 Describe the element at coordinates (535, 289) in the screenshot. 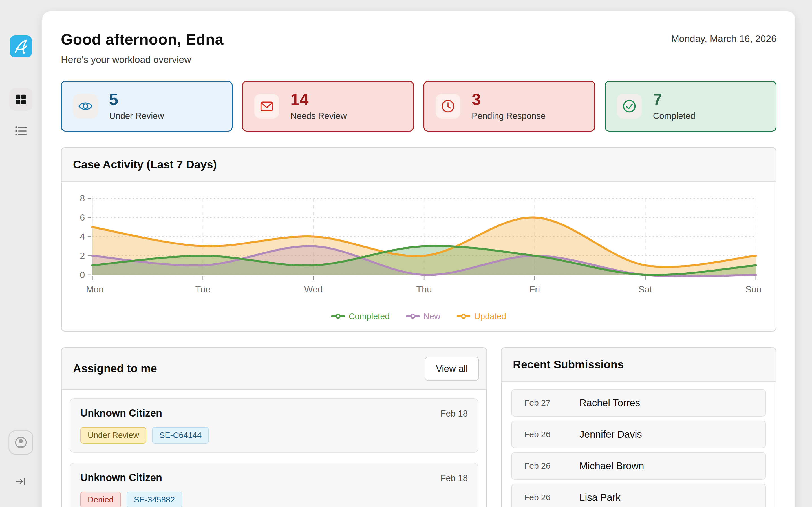

I see `svg-text: Fri` at that location.